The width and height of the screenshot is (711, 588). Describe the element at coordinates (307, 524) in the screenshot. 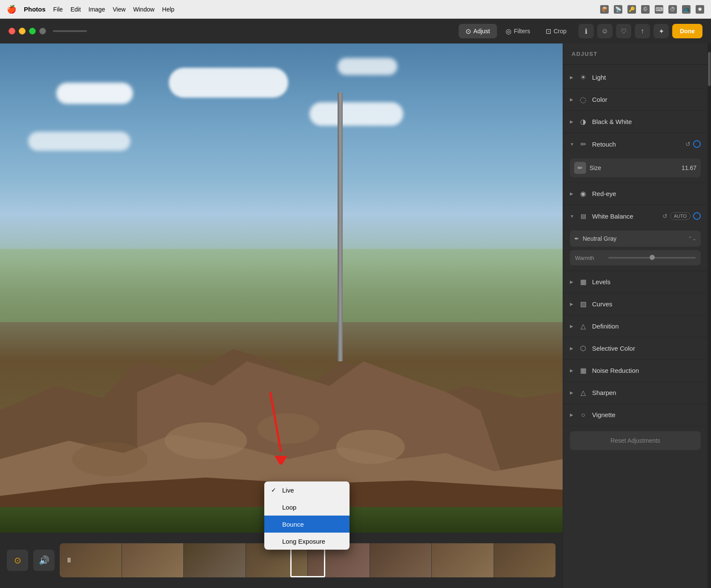

I see `dropdown-item-bounce: Bounce` at that location.